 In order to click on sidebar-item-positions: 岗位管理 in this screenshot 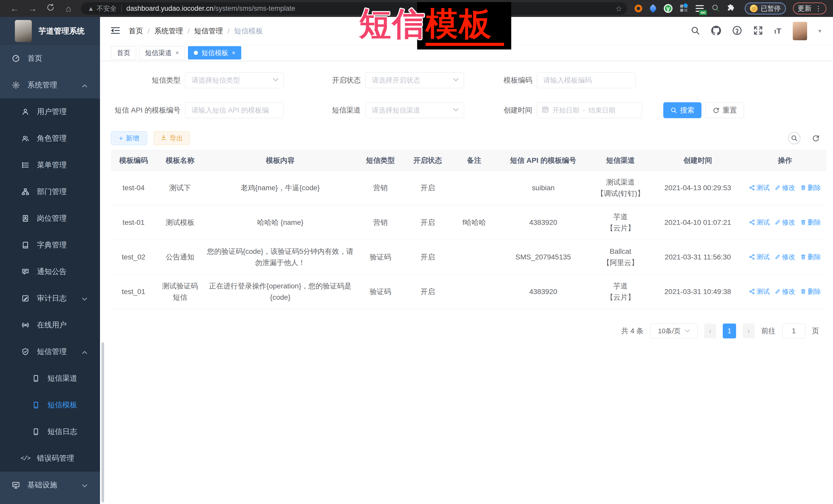, I will do `click(50, 218)`.